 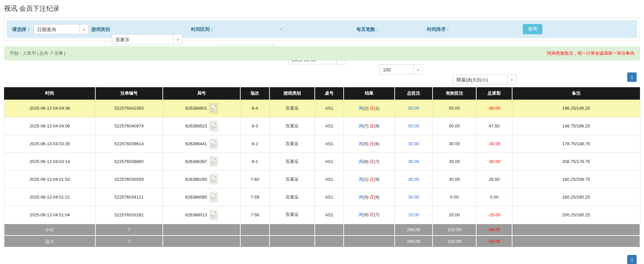 I want to click on game-type-select: 百家乐 ▾, so click(x=147, y=39).